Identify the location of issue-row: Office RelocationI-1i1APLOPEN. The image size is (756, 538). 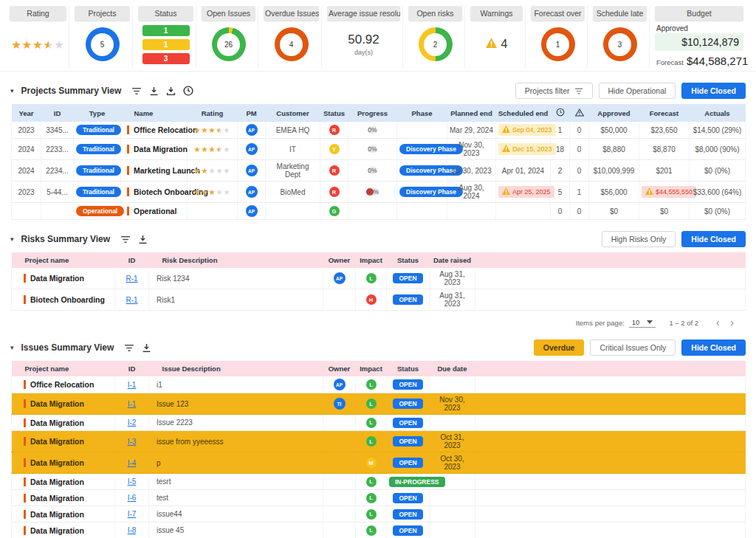
(379, 385).